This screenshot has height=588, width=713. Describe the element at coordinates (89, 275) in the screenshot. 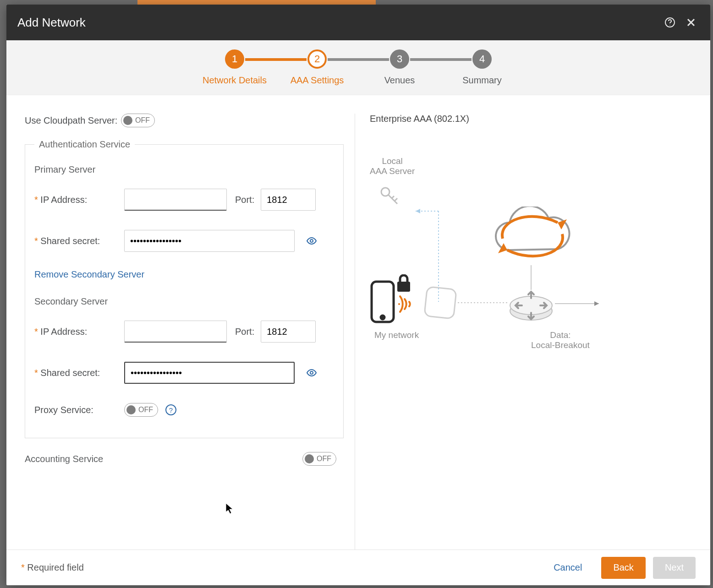

I see `remove-secondary-link: Remove Secondary Server` at that location.